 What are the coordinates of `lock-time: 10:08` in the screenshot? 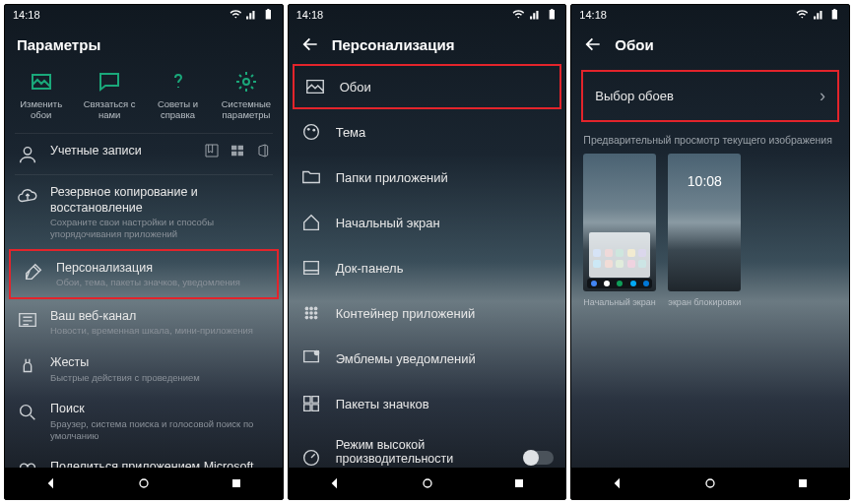 It's located at (704, 181).